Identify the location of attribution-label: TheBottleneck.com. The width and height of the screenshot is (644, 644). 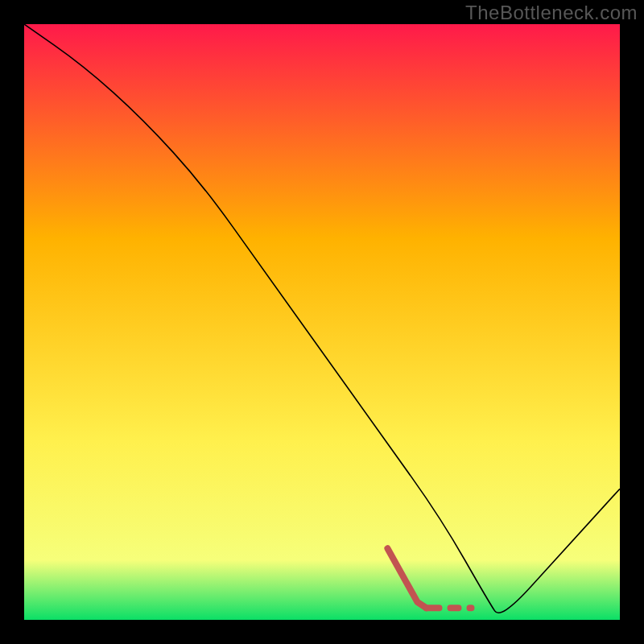
(551, 13).